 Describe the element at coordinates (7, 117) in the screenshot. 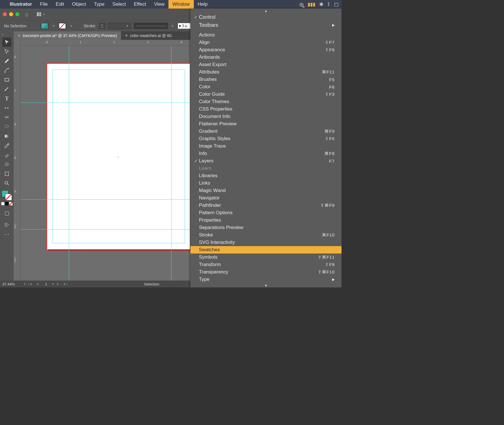

I see `scissors-tool: ✂` at that location.